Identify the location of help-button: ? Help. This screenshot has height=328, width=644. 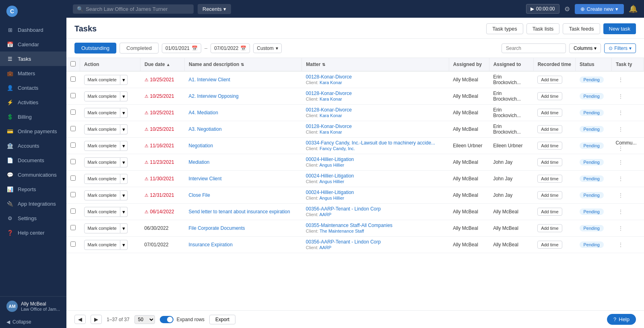
(621, 320).